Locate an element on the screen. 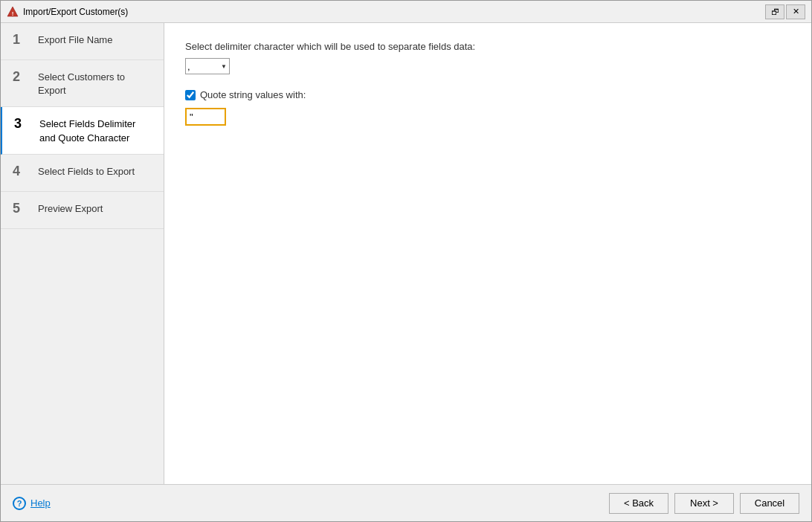  step-label-3: Select Fields Delimiter and Quote Charac… is located at coordinates (95, 130).